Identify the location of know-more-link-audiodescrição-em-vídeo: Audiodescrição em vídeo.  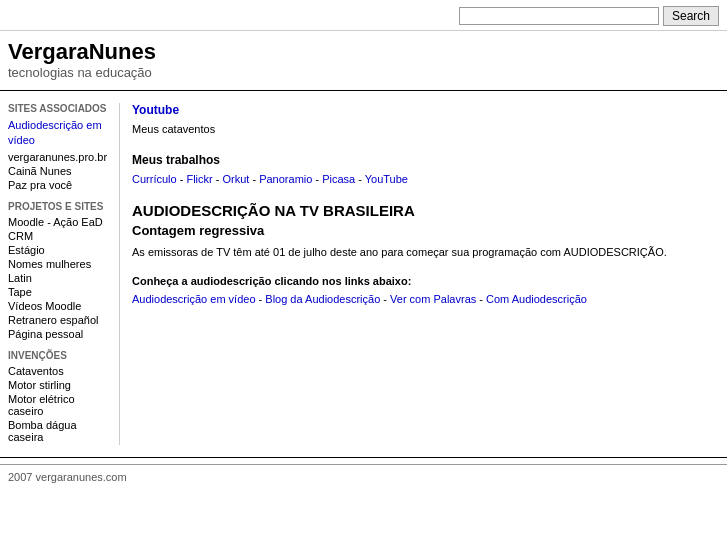
(194, 299).